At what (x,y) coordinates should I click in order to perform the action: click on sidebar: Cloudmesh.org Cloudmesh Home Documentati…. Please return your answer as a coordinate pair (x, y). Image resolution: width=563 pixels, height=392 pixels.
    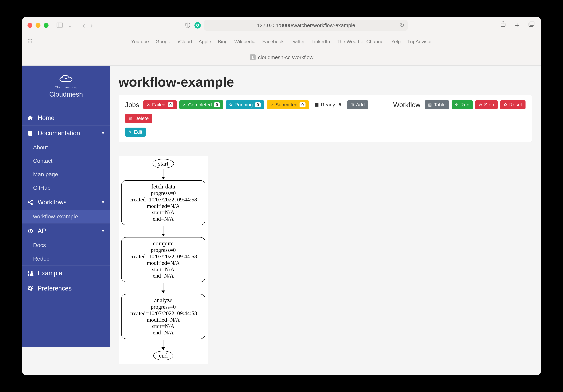
    Looking at the image, I should click on (66, 207).